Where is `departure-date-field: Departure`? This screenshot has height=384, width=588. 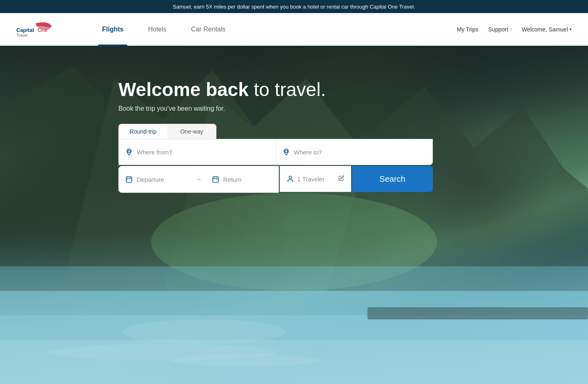
departure-date-field: Departure is located at coordinates (156, 179).